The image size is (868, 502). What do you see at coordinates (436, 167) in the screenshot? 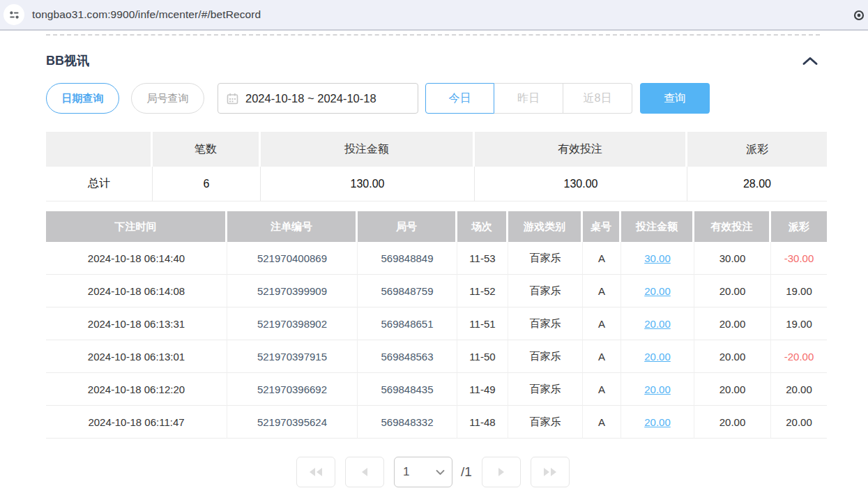
I see `summary-table: 笔数 投注金额 有效投注 派彩 总计 6 130.00 130.00 28.00` at bounding box center [436, 167].